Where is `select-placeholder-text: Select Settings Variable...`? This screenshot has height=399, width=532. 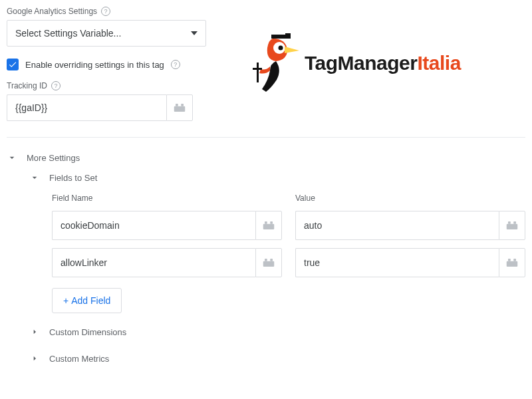 select-placeholder-text: Select Settings Variable... is located at coordinates (68, 33).